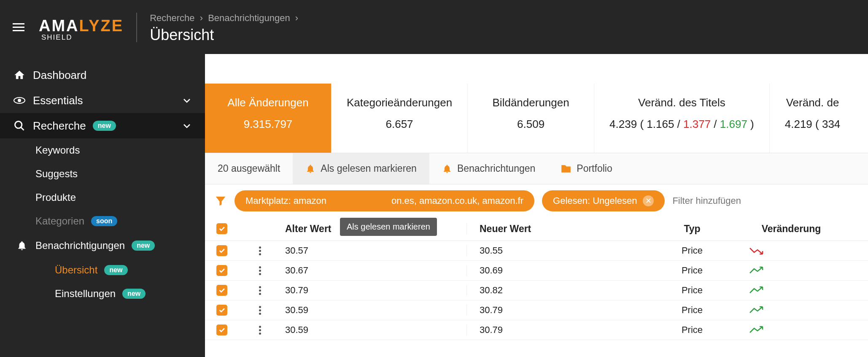 The height and width of the screenshot is (357, 868). What do you see at coordinates (102, 270) in the screenshot?
I see `sidebar-item-uebersicht: Übersicht new` at bounding box center [102, 270].